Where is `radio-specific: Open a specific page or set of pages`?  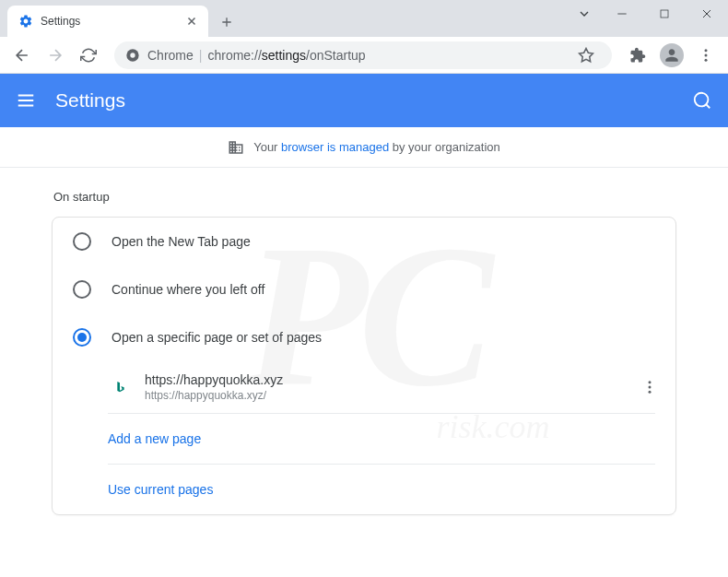 radio-specific: Open a specific page or set of pages is located at coordinates (364, 337).